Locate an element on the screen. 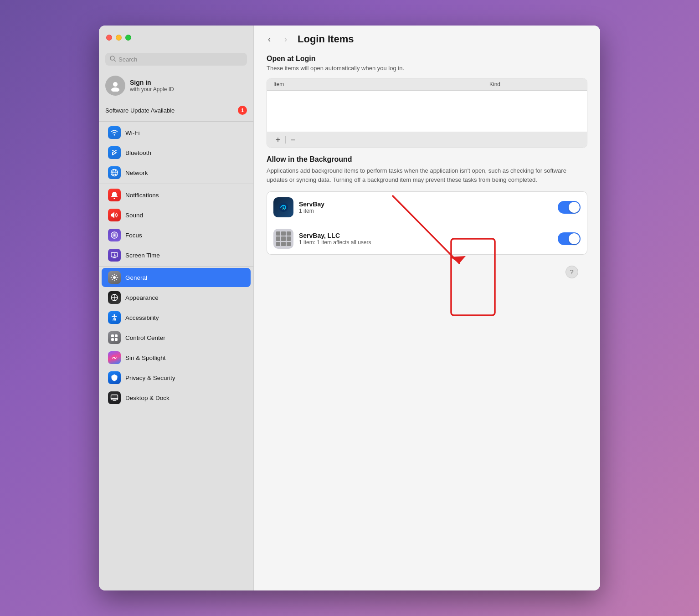 This screenshot has height=616, width=699. general-icon is located at coordinates (114, 277).